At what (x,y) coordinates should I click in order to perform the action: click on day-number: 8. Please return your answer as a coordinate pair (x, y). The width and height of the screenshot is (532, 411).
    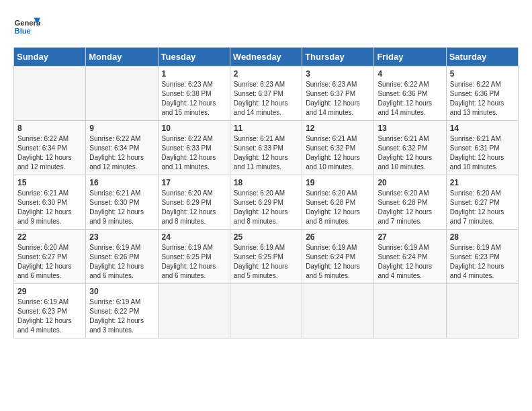
    Looking at the image, I should click on (50, 128).